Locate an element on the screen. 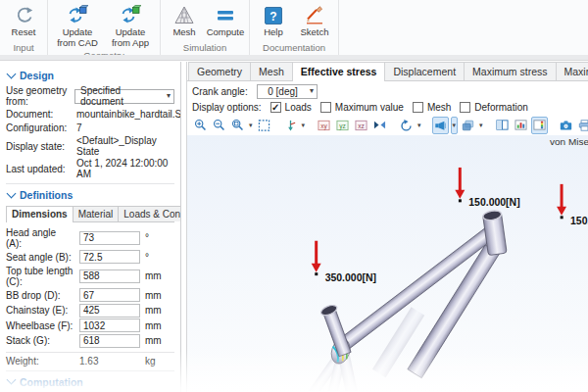 The width and height of the screenshot is (588, 392). wheelbase-field is located at coordinates (110, 325).